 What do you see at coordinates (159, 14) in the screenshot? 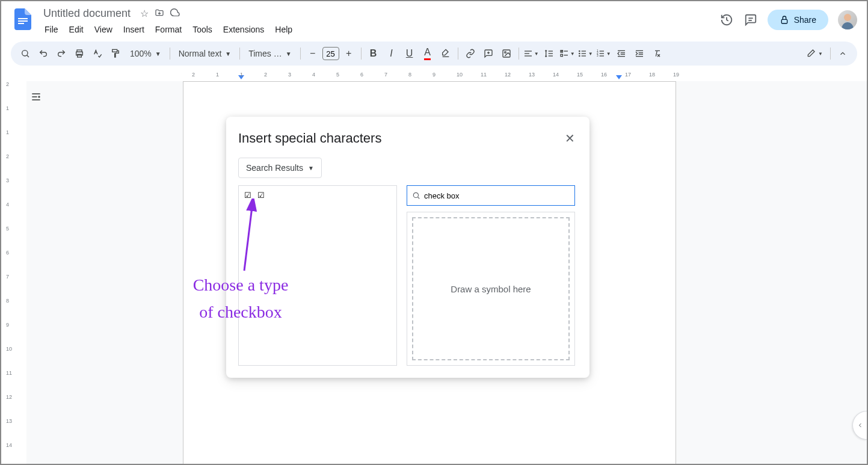
I see `move-icon` at bounding box center [159, 14].